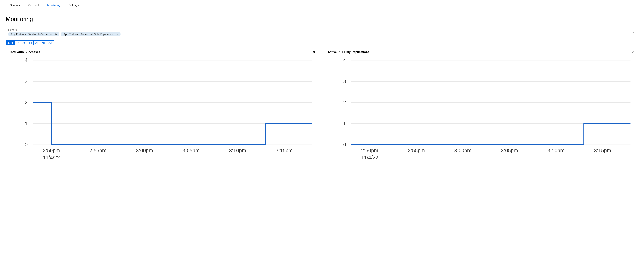  Describe the element at coordinates (481, 52) in the screenshot. I see `panel-header: Active Pull Only Replications✕` at that location.